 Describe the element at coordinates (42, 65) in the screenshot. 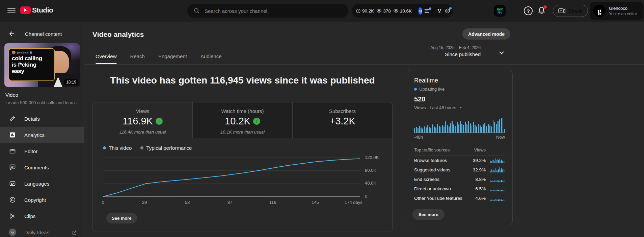

I see `video-thumbnail: @micahvu cold calling is f*cking easy 18…` at that location.